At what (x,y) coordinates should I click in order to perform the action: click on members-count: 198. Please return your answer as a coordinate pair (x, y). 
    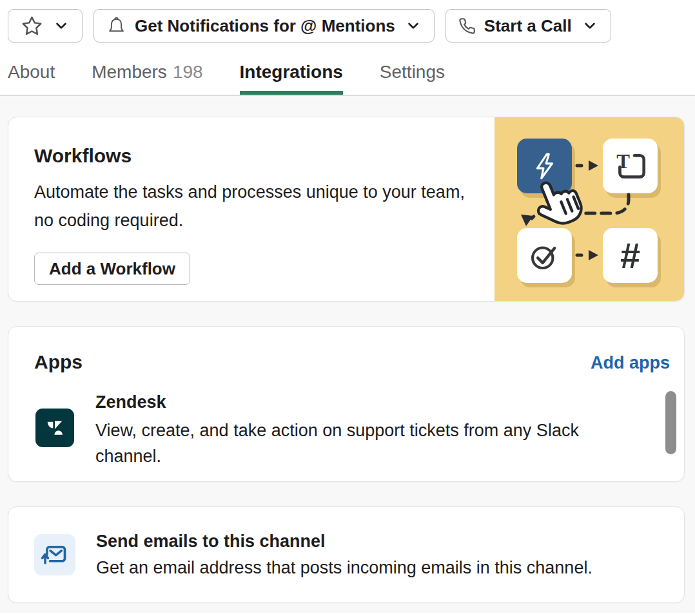
    Looking at the image, I should click on (188, 72).